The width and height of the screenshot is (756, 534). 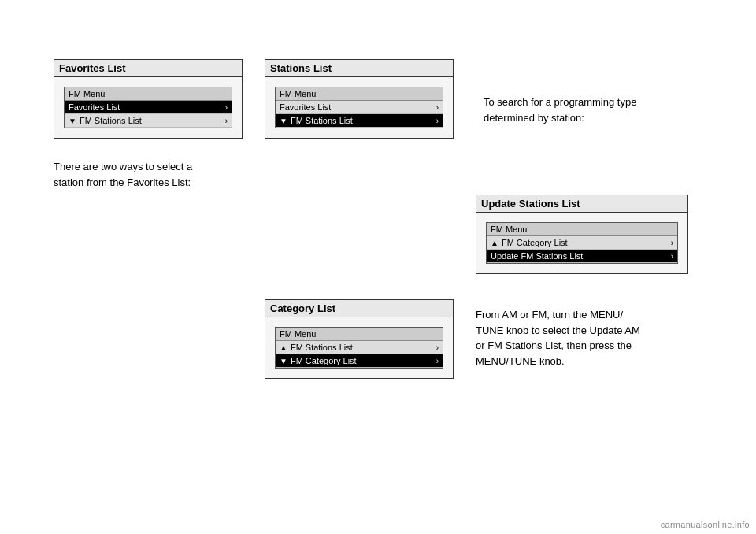 I want to click on favorites-row-1: Favorites List ›, so click(x=148, y=107).